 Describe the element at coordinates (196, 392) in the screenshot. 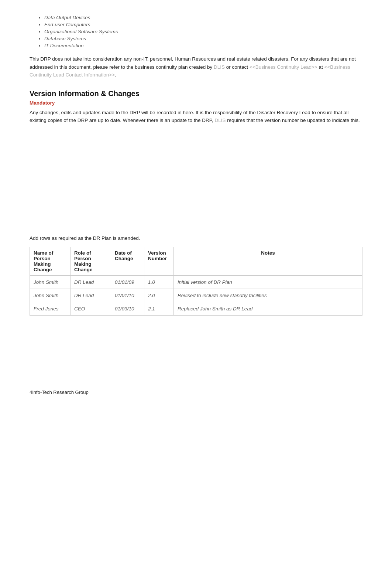

I see `footer-text: 4Info-Tech Research Group` at that location.